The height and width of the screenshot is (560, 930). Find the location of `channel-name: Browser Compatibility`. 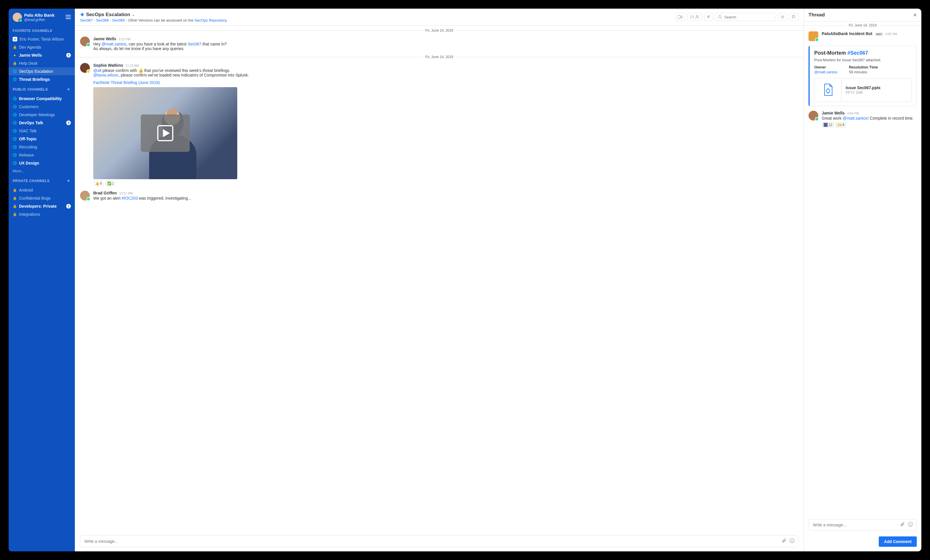

channel-name: Browser Compatibility is located at coordinates (45, 99).